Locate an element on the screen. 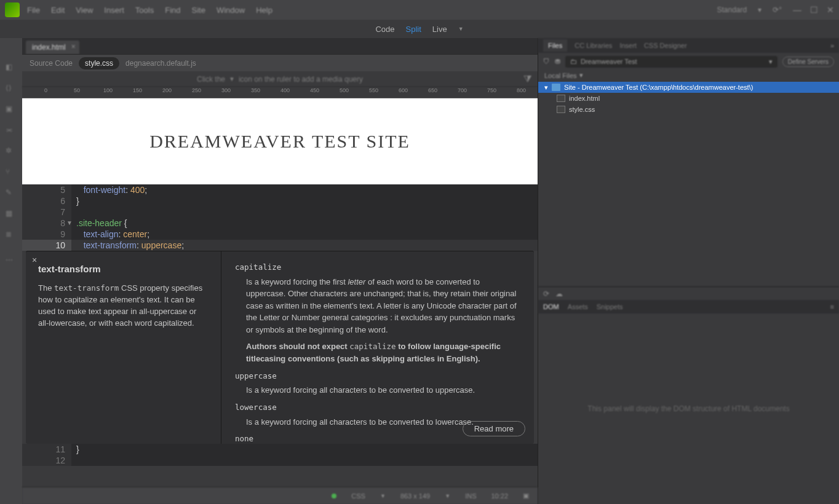  sync-icon: ⟳° is located at coordinates (777, 10).